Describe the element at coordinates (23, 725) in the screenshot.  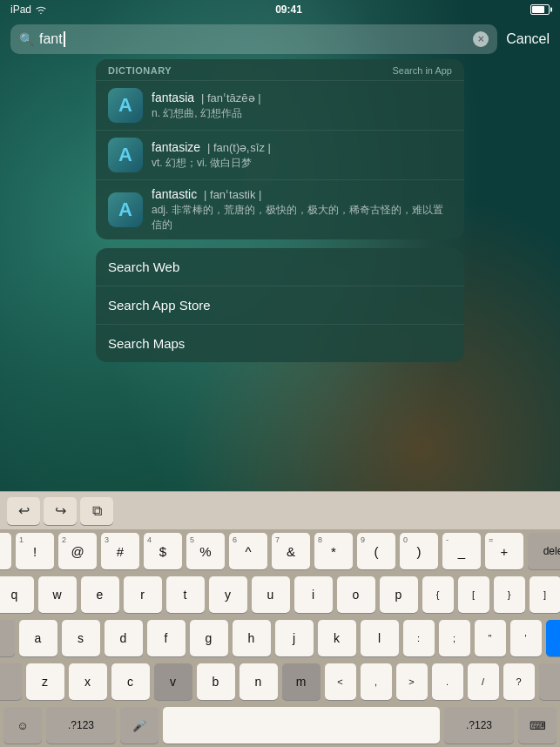
I see `emoji-key: ☺` at that location.